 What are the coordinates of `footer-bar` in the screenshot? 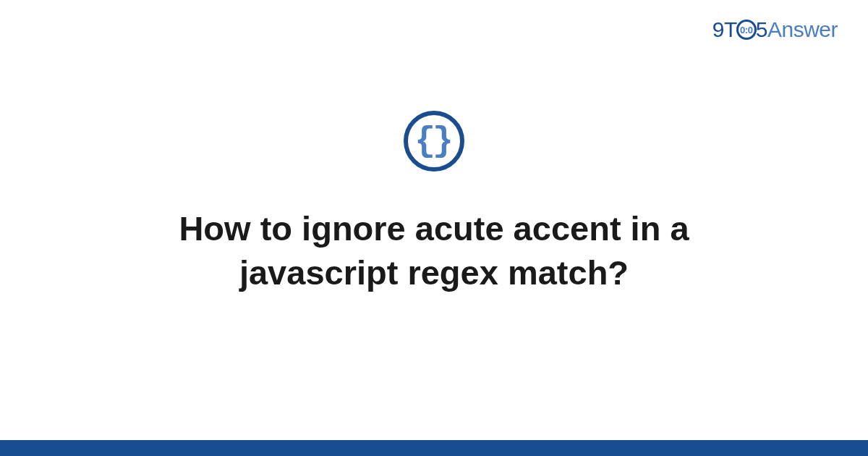 It's located at (434, 448).